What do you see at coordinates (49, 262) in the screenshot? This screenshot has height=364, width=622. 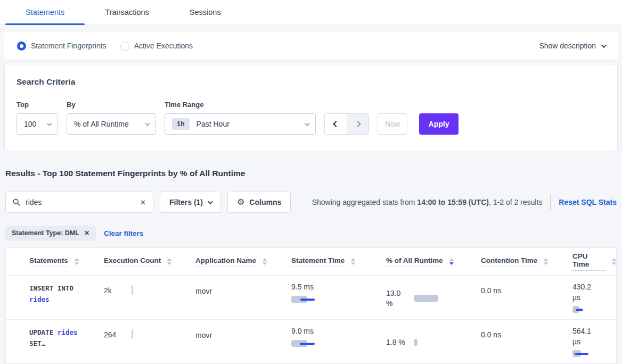 I see `column-label: Statements` at bounding box center [49, 262].